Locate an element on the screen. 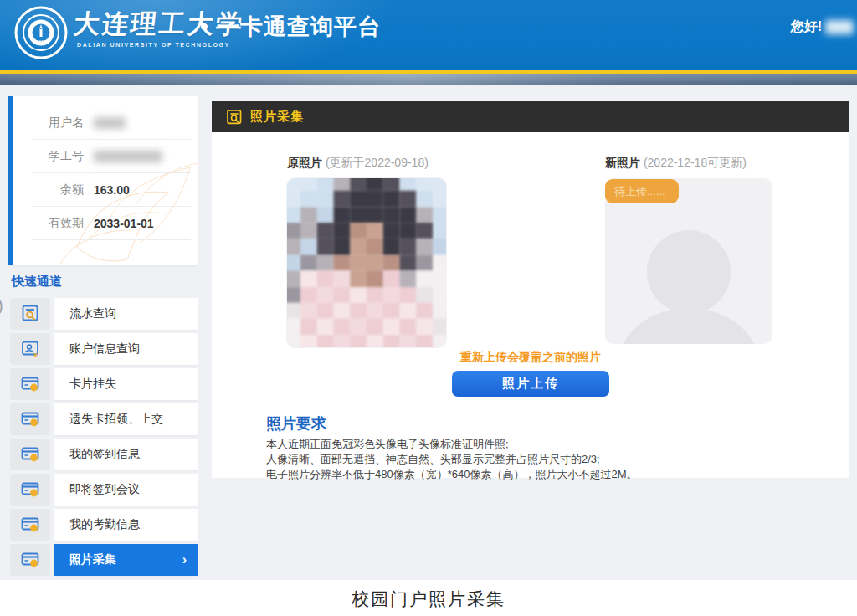 The width and height of the screenshot is (857, 616). sidebar-item-label-bar: 即将签到会议 is located at coordinates (126, 490).